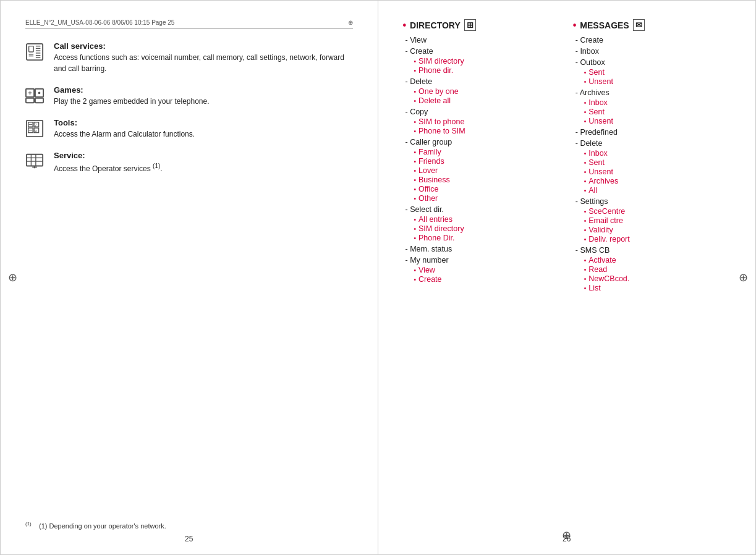 Image resolution: width=756 pixels, height=555 pixels. What do you see at coordinates (653, 250) in the screenshot?
I see `msg-item-sms-cb: SMS CB` at bounding box center [653, 250].